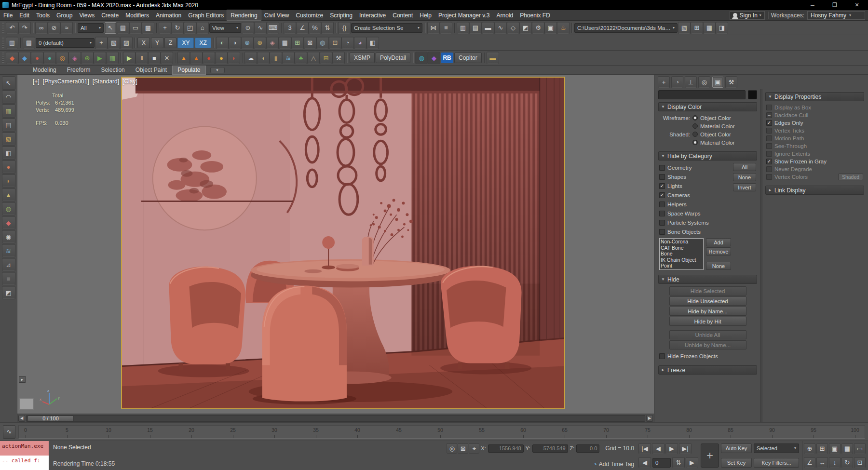  What do you see at coordinates (9, 279) in the screenshot?
I see `left-list-tool-icon: ≡` at bounding box center [9, 279].